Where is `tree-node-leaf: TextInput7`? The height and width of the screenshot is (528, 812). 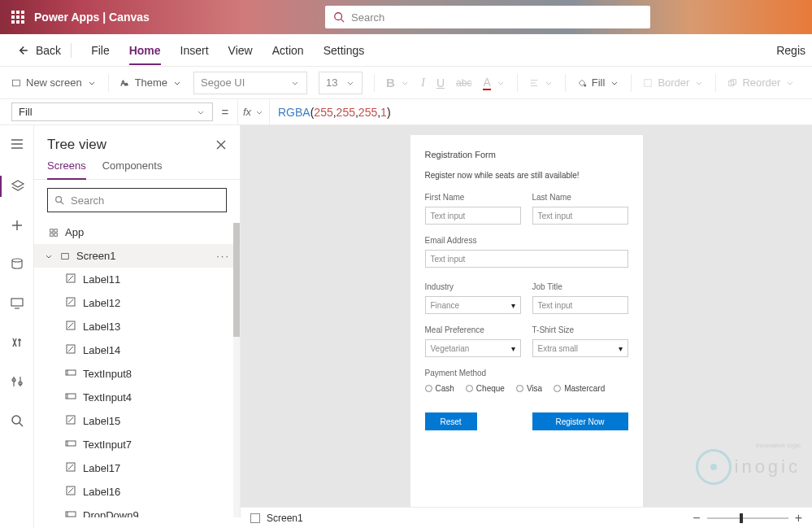
tree-node-leaf: TextInput7 is located at coordinates (137, 444).